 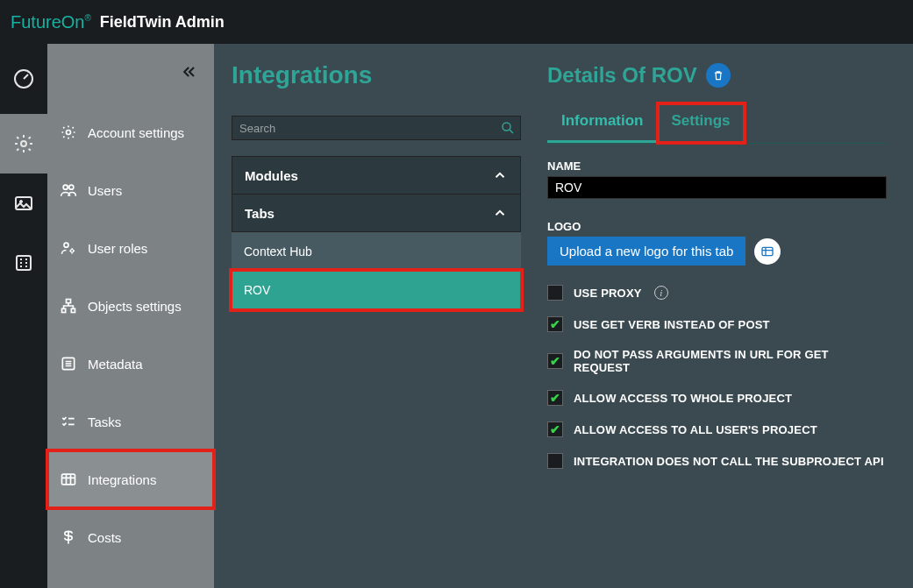 I want to click on chevron-double-left-icon, so click(x=189, y=74).